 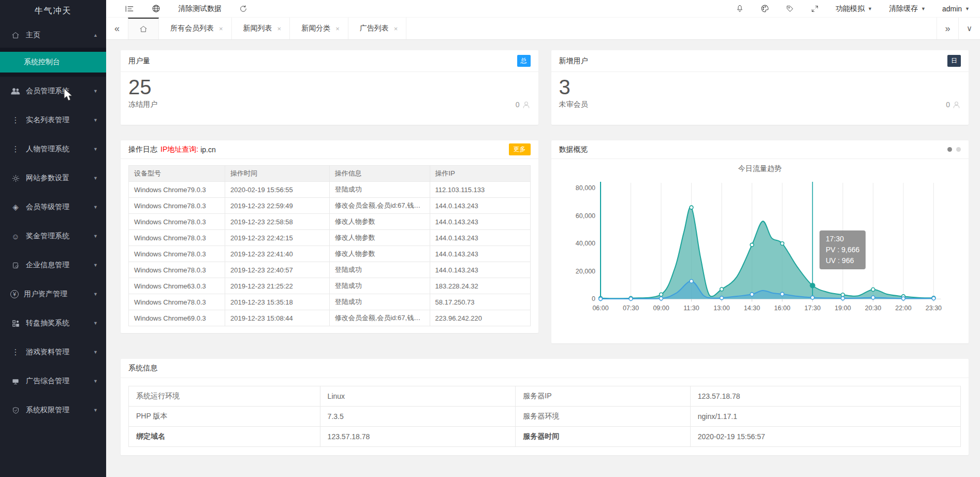 What do you see at coordinates (543, 29) in the screenshot?
I see `tabbar: « 所有会员列表 × 新闻列表 × 新闻分类 × 广告列表 × » ∨` at bounding box center [543, 29].